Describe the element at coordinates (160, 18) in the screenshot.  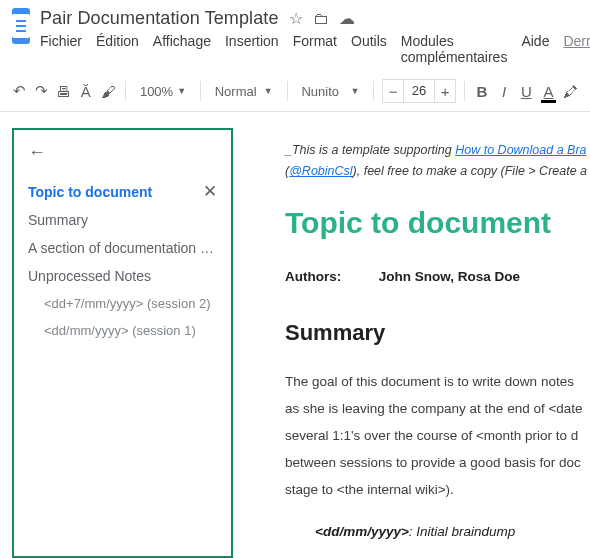
I see `doc-title: Pair Documentation Template` at that location.